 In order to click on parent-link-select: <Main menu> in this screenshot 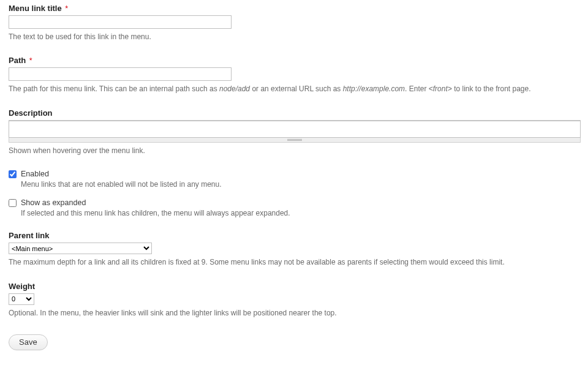, I will do `click(80, 249)`.